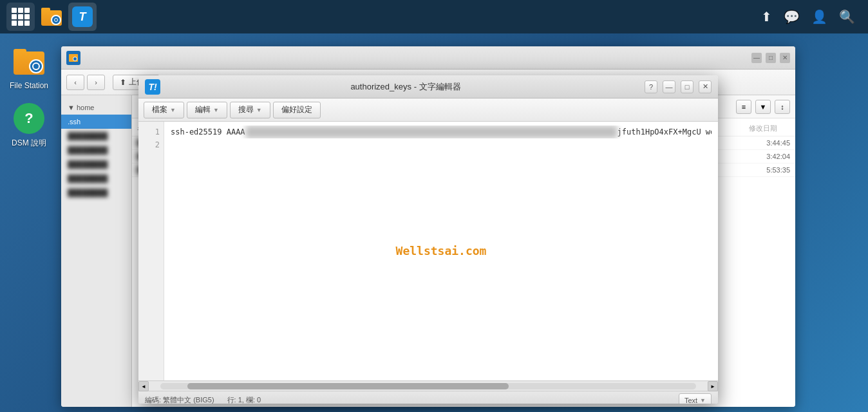 The image size is (868, 412). Describe the element at coordinates (297, 110) in the screenshot. I see `te-menu-prefs: 偏好設定` at that location.